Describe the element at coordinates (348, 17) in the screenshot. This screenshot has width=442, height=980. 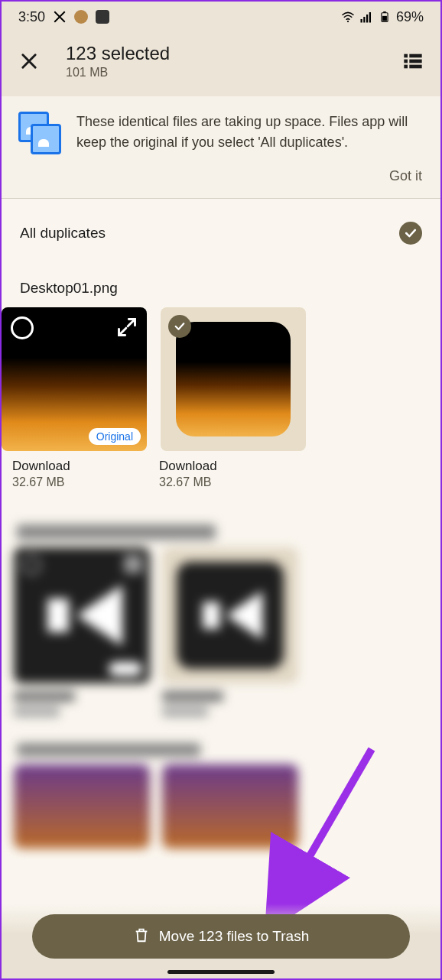
I see `wifi-icon` at that location.